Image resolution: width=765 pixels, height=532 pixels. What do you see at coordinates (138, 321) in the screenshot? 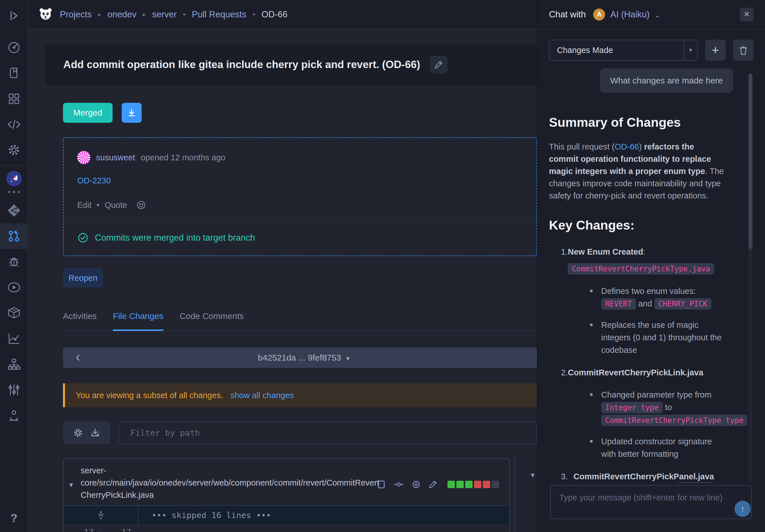
I see `tab-file-changes: File Changes` at bounding box center [138, 321].